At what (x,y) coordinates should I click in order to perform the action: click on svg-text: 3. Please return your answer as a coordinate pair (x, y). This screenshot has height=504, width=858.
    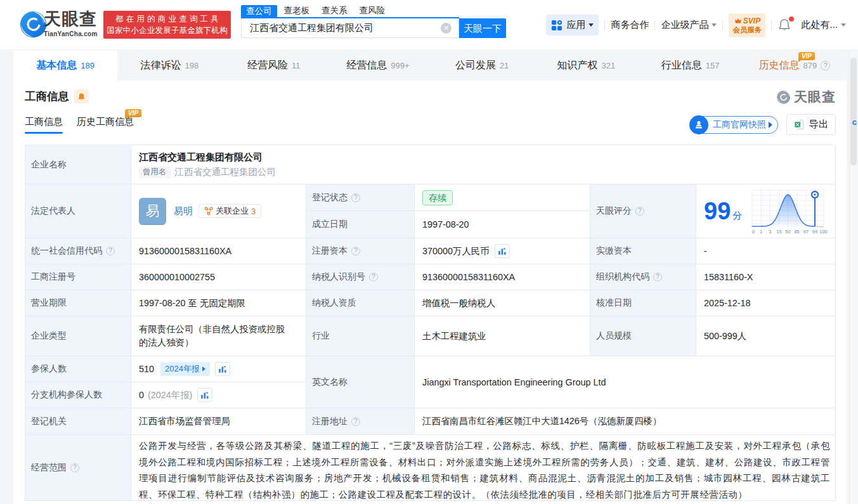
    Looking at the image, I should click on (770, 232).